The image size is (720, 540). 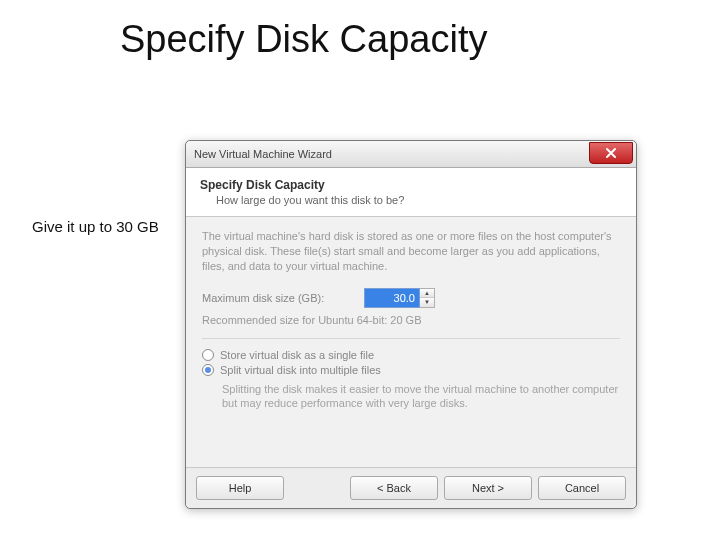 What do you see at coordinates (297, 355) in the screenshot?
I see `radio-single-label: Store virtual disk as a single file` at bounding box center [297, 355].